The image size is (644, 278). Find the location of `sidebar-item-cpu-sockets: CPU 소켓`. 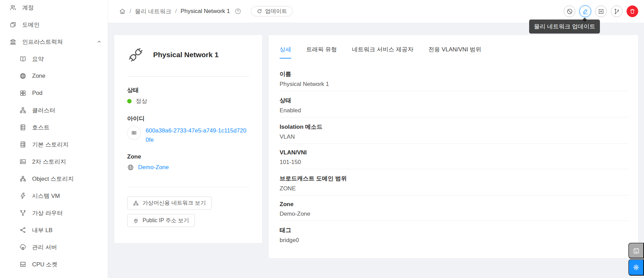

sidebar-item-cpu-sockets: CPU 소켓 is located at coordinates (54, 264).